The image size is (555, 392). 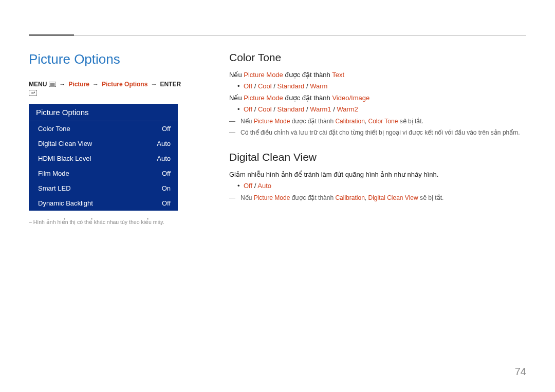 I want to click on highlight: Video/Image, so click(x=350, y=98).